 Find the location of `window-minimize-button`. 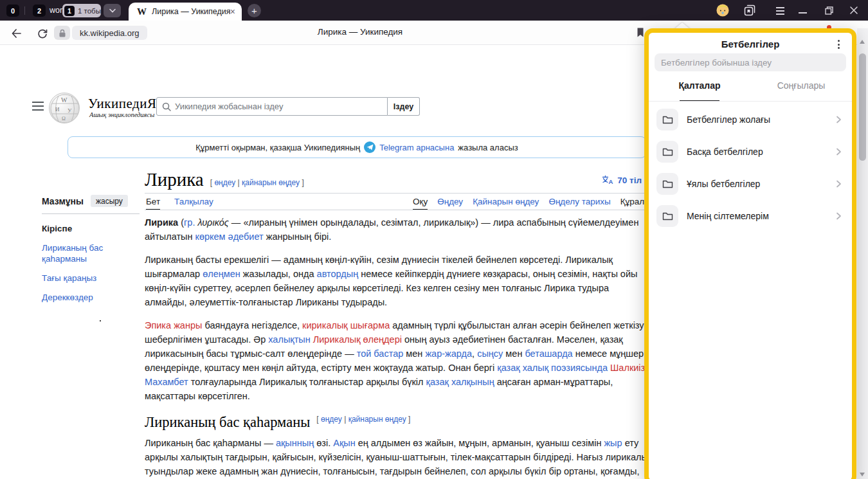

window-minimize-button is located at coordinates (802, 13).